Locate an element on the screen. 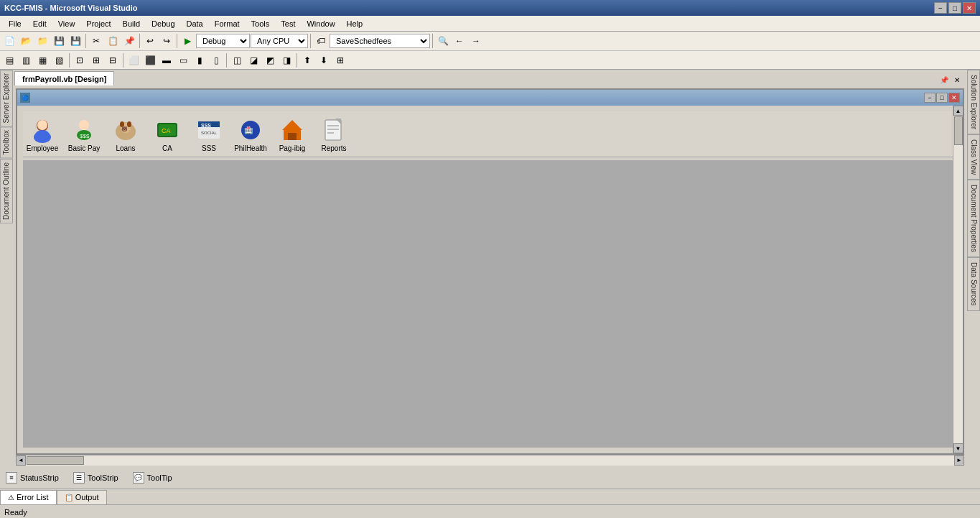 This screenshot has width=980, height=518. scroll-down-btn: ▼ is located at coordinates (958, 448).